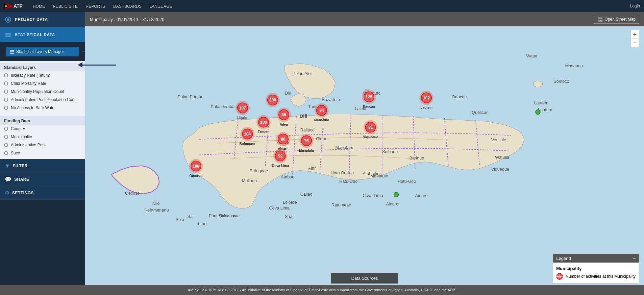 The width and height of the screenshot is (644, 295). What do you see at coordinates (635, 6) in the screenshot?
I see `login-button: Login` at bounding box center [635, 6].